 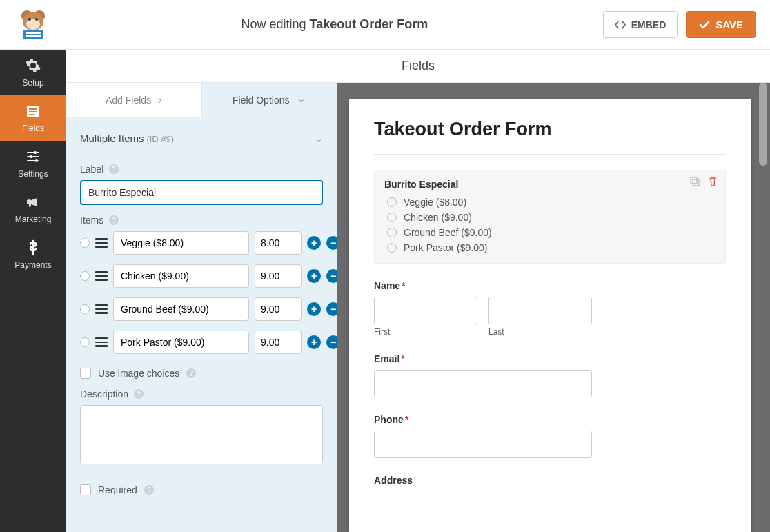 What do you see at coordinates (385, 25) in the screenshot?
I see `topbar: Now editing Takeout Order Form EMBED SAV…` at bounding box center [385, 25].